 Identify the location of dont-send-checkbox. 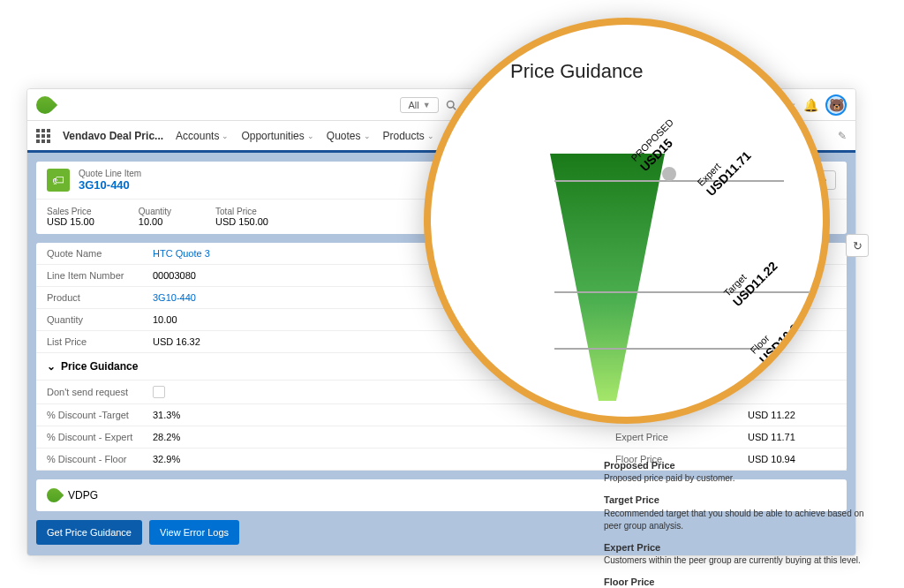
(159, 392).